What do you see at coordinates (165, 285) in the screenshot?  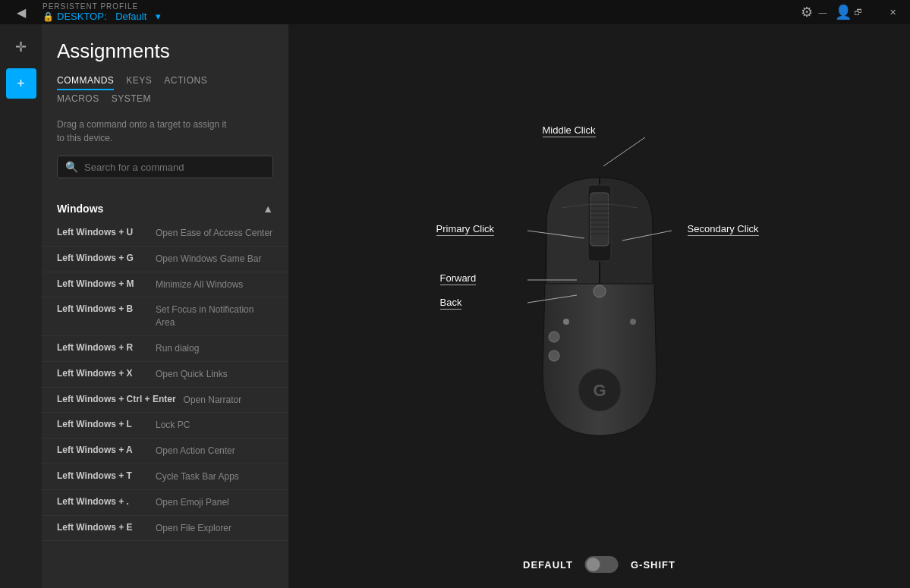 I see `command-item: Left Windows + M Minimize All Windows` at bounding box center [165, 285].